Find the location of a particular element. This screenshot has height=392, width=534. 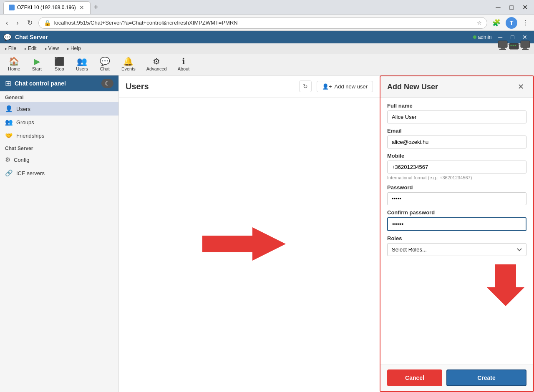

reload-button: ↻ is located at coordinates (30, 23).